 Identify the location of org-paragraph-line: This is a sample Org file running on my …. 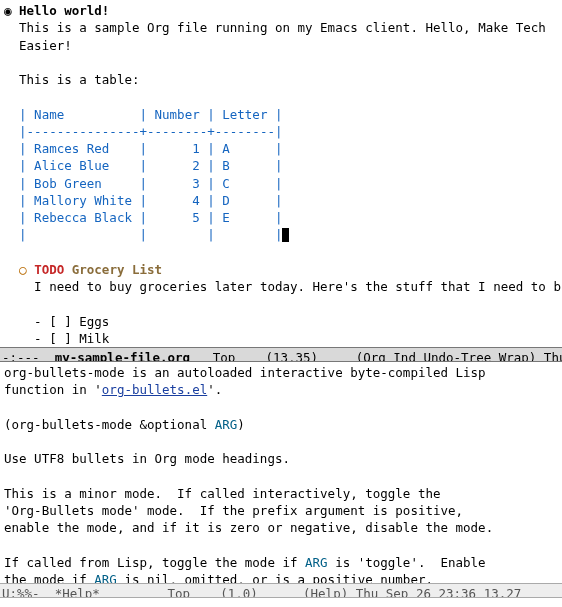
(282, 28).